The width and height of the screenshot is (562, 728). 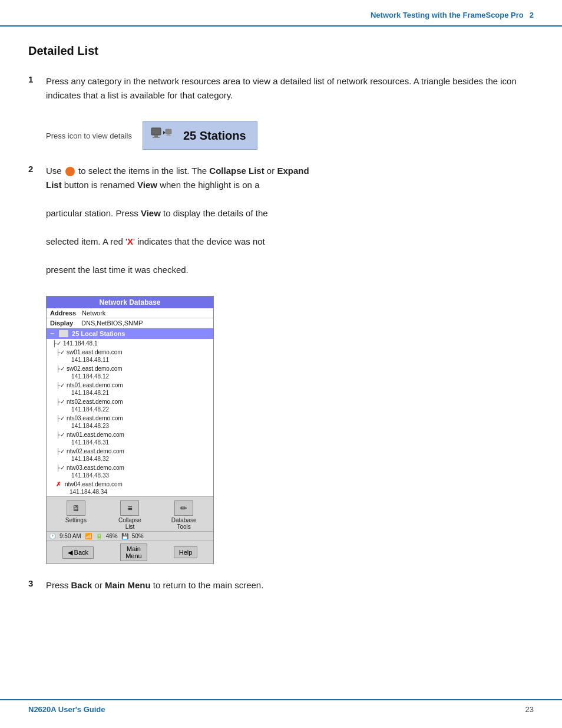 What do you see at coordinates (62, 323) in the screenshot?
I see `db-display-label: Display` at bounding box center [62, 323].